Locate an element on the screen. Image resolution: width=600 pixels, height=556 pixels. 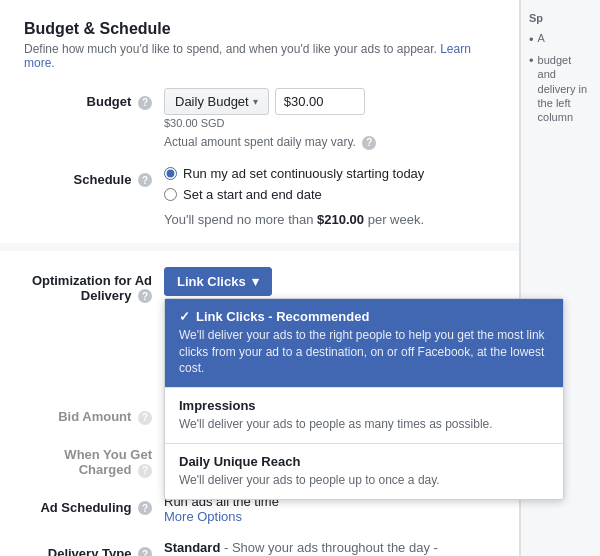
delivery-type-row: Delivery Type ? Standard - Show your ads… is located at coordinates (260, 548).